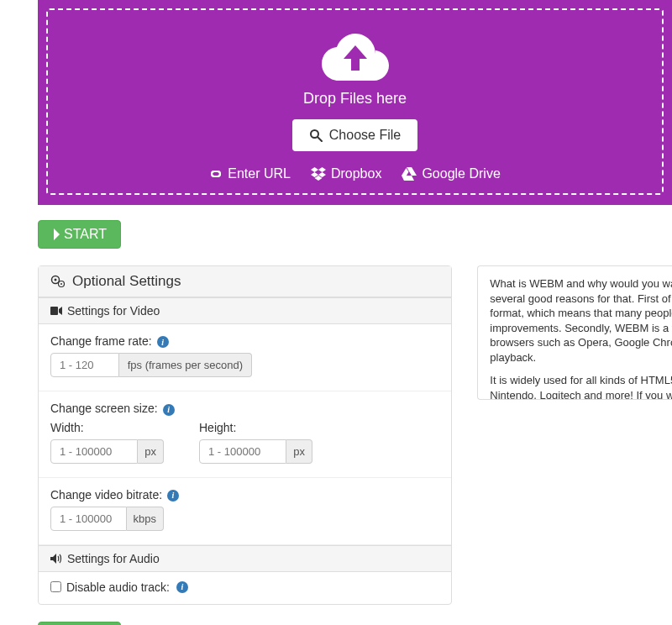  I want to click on optional-settings-heading: Optional Settings, so click(245, 282).